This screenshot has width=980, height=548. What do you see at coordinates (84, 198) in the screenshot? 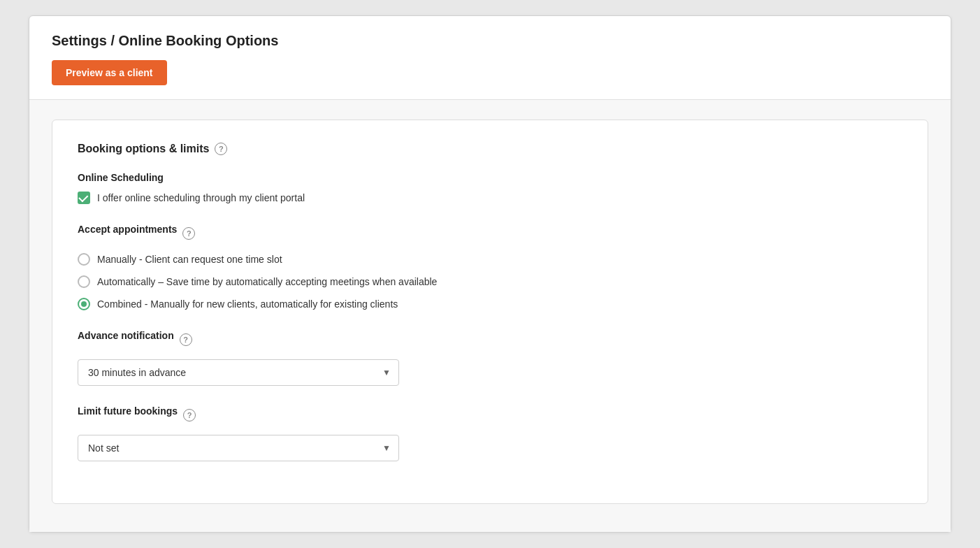
I see `online-scheduling-checkbox` at bounding box center [84, 198].